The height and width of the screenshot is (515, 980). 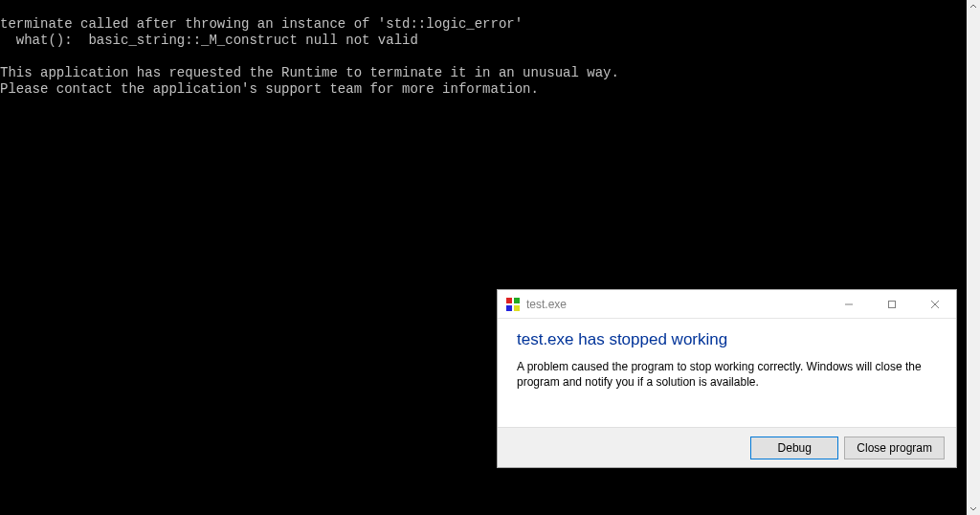 I want to click on console-line: what(): basic_string::_M_construct null …, so click(x=209, y=40).